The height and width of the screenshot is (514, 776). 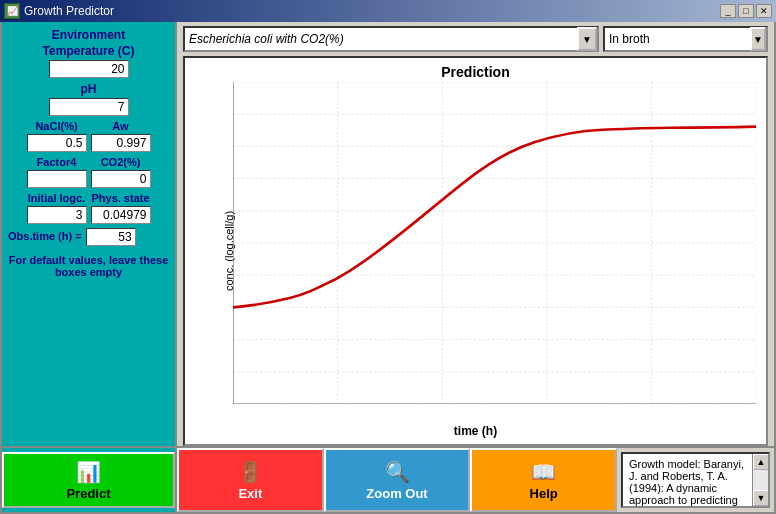 I want to click on scroll-up-button: ▲, so click(x=761, y=462).